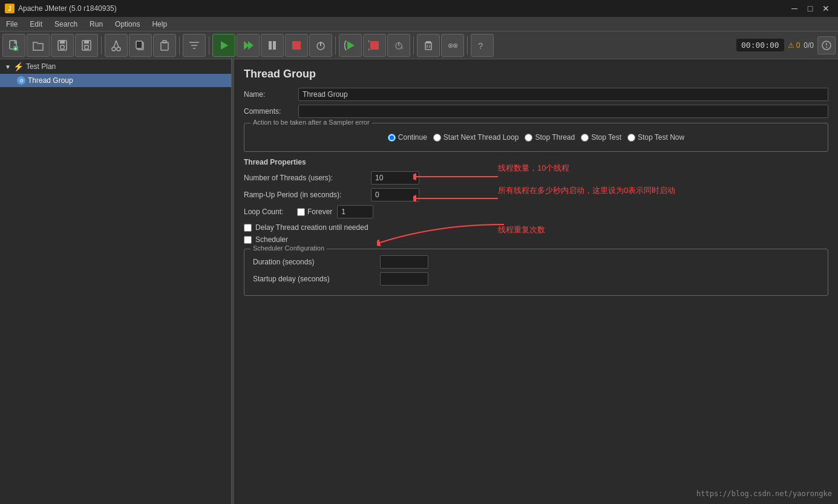 Image resolution: width=838 pixels, height=504 pixels. I want to click on radio-continue-label: Continue, so click(413, 137).